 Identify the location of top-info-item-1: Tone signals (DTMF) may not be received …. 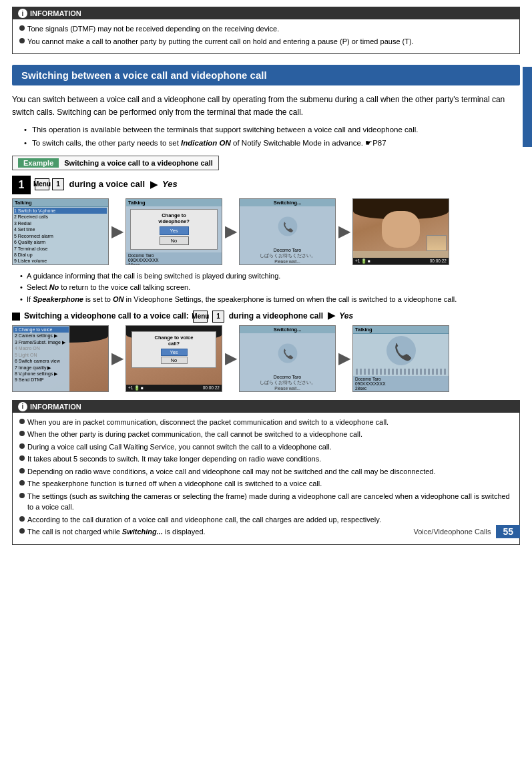
(266, 29).